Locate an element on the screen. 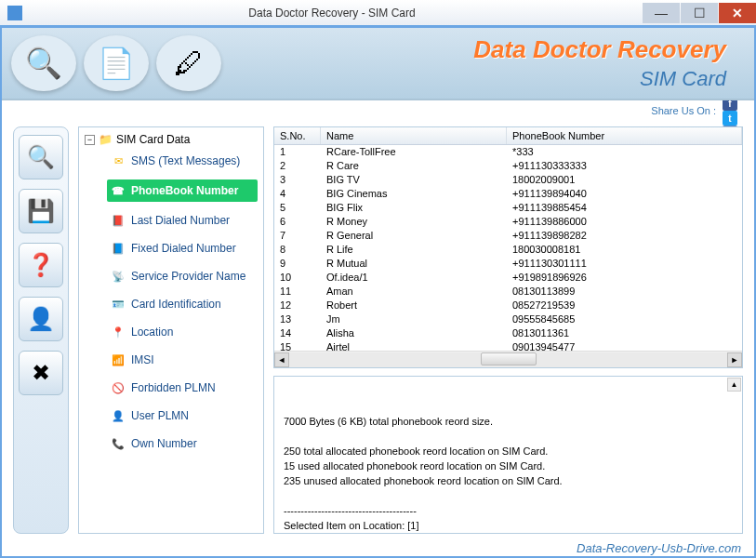 The image size is (756, 558). tree-item-label: PhoneBook Number is located at coordinates (184, 191).